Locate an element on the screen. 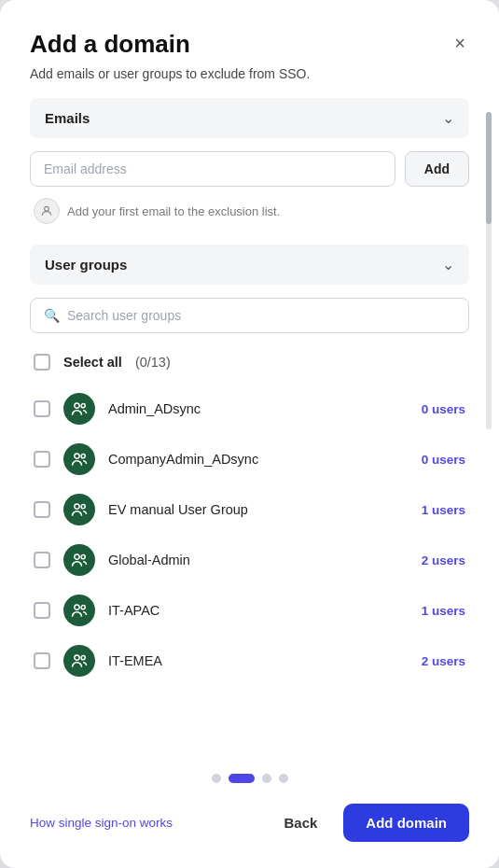 The width and height of the screenshot is (499, 868). add-email-button: Add is located at coordinates (437, 169).